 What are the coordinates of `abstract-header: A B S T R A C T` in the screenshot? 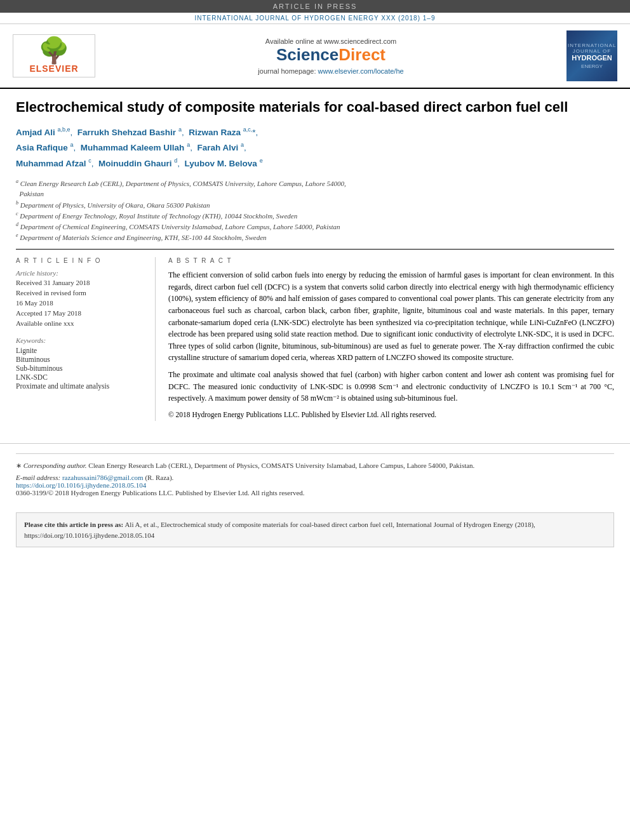 It's located at (391, 260).